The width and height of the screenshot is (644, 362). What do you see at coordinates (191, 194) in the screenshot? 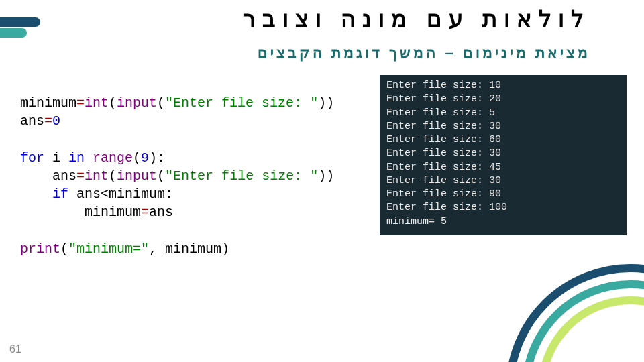
I see `code-line-5: if ans<minimum:` at bounding box center [191, 194].